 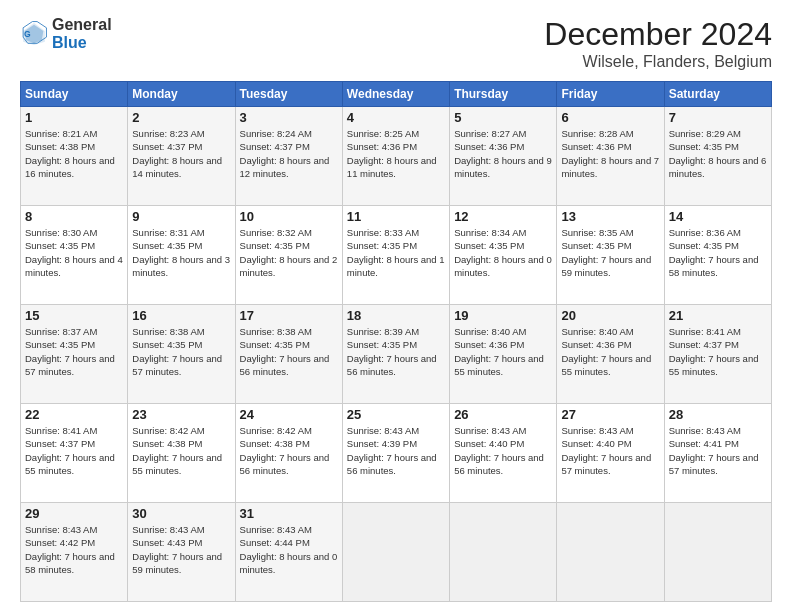 I want to click on cell-info: Sunrise: 8:43 AM Sunset: 4:42 PM Dayligh…, so click(x=74, y=550).